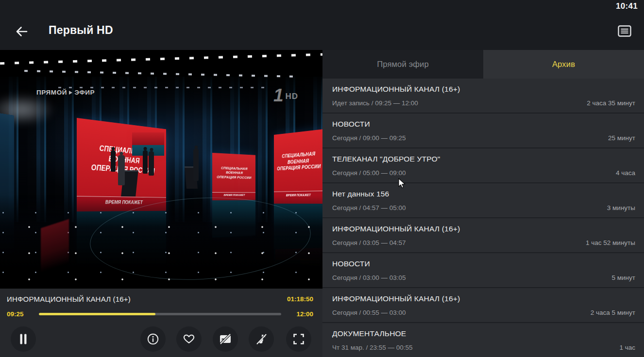 The image size is (644, 357). I want to click on program-duration: 3 минуты, so click(621, 208).